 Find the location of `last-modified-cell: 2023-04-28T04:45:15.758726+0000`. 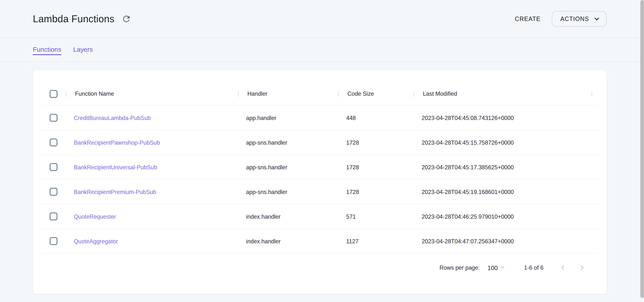

last-modified-cell: 2023-04-28T04:45:15.758726+0000 is located at coordinates (464, 142).